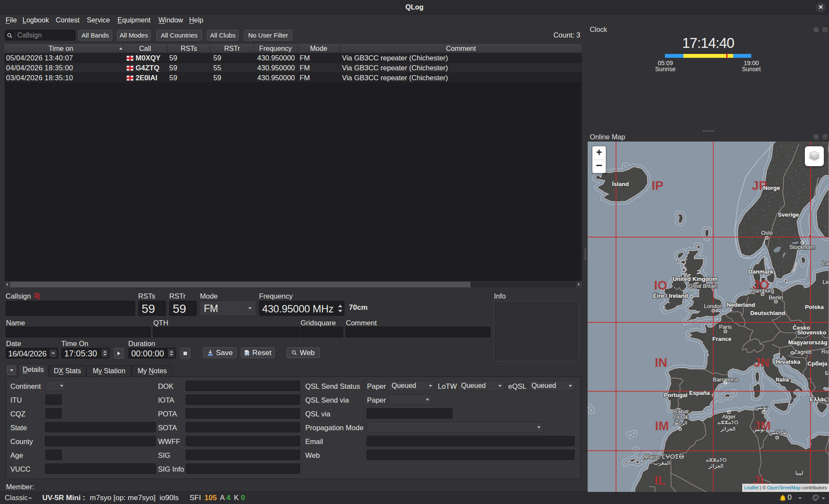 The height and width of the screenshot is (504, 829). I want to click on svg-text: Ro, so click(825, 351).